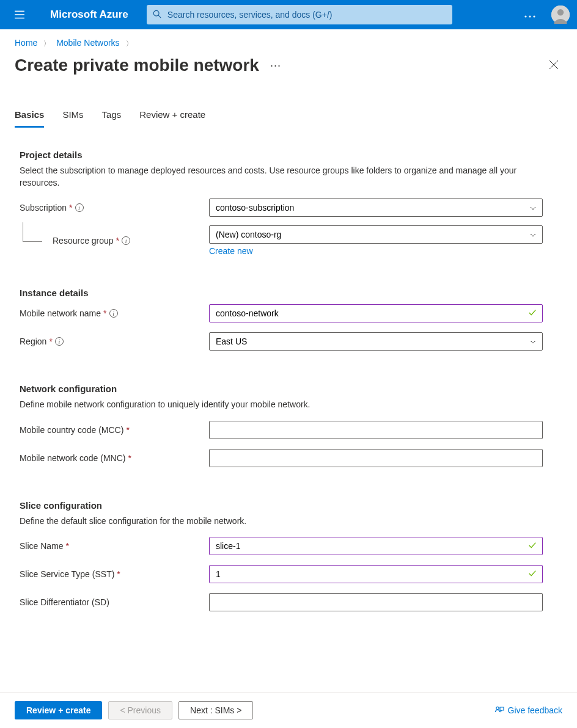  What do you see at coordinates (89, 15) in the screenshot?
I see `brand-label: Microsoft Azure` at bounding box center [89, 15].